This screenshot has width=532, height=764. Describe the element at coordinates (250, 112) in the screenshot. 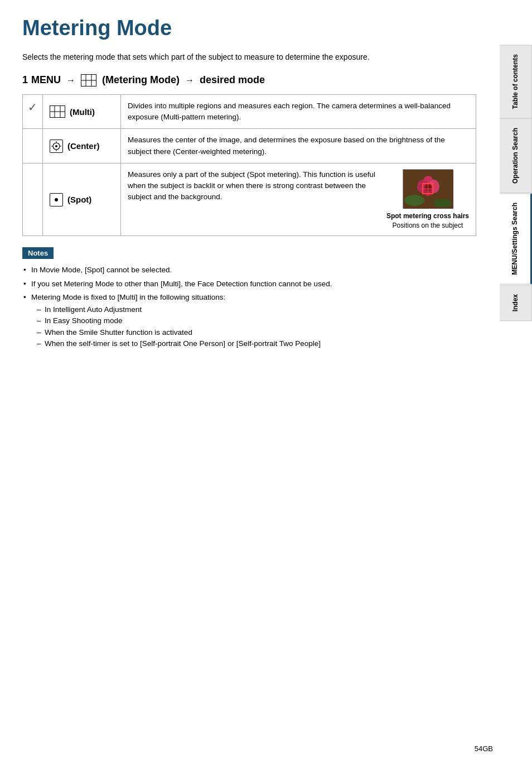

I see `table-row: ✓ (Multi) Divides into multiple r` at that location.